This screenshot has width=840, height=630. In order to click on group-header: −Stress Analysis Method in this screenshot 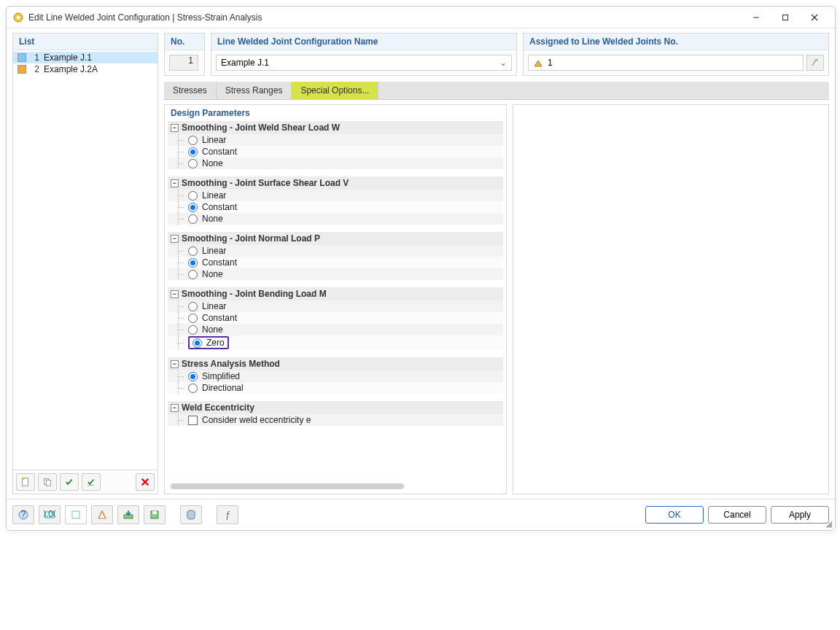, I will do `click(335, 364)`.